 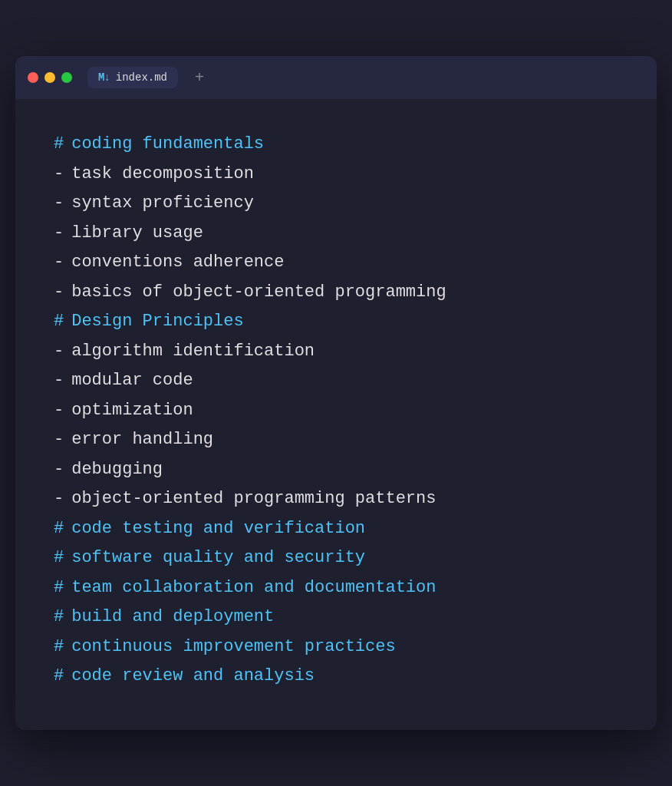 What do you see at coordinates (336, 381) in the screenshot?
I see `list-line: -modular code` at bounding box center [336, 381].